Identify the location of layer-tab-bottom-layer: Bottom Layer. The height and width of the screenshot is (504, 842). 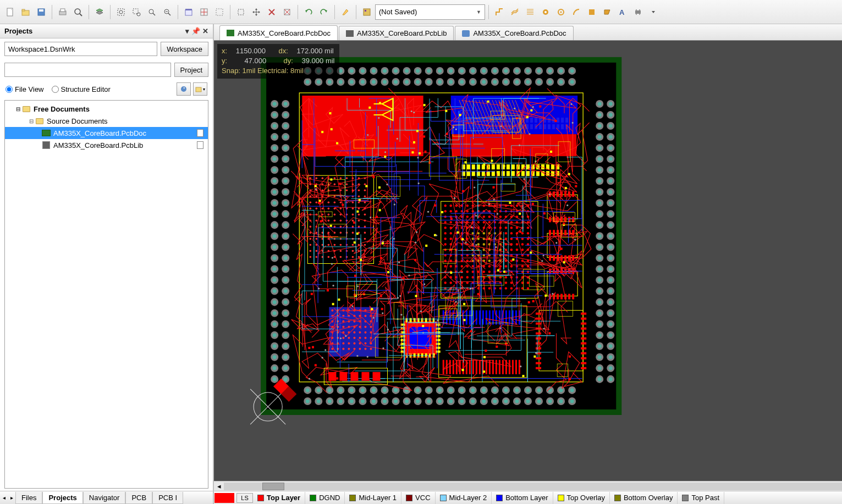
(522, 498).